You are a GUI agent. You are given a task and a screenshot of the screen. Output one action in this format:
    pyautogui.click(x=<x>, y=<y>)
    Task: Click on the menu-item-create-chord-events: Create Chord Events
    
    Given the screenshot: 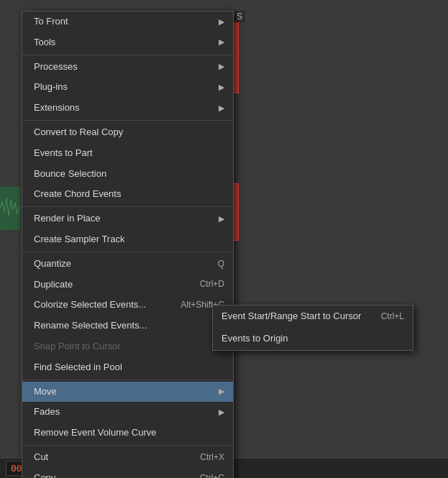 What is the action you would take?
    pyautogui.click(x=128, y=194)
    